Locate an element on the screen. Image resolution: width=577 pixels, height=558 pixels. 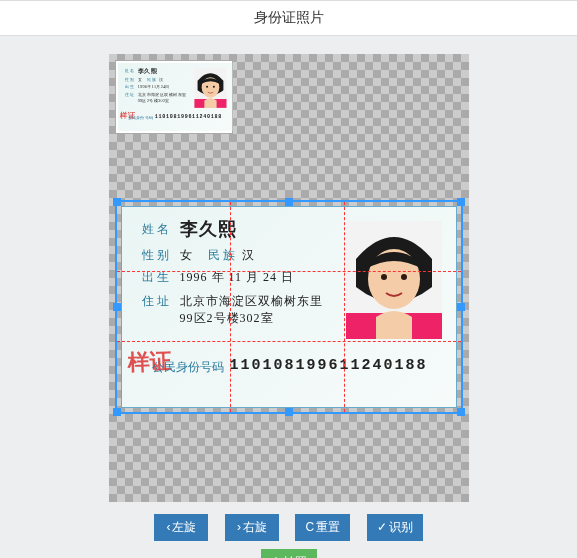
resize-handle-n is located at coordinates (289, 202).